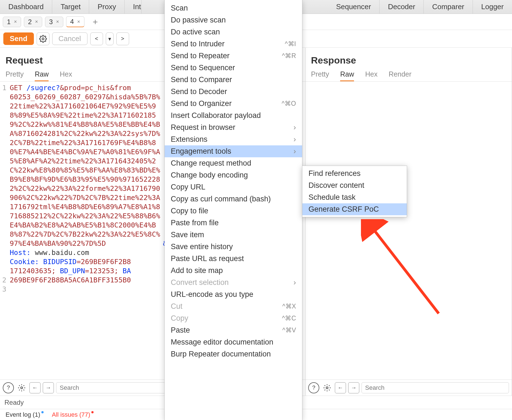 This screenshot has height=420, width=512. Describe the element at coordinates (97, 39) in the screenshot. I see `nav-back-button: <` at that location.